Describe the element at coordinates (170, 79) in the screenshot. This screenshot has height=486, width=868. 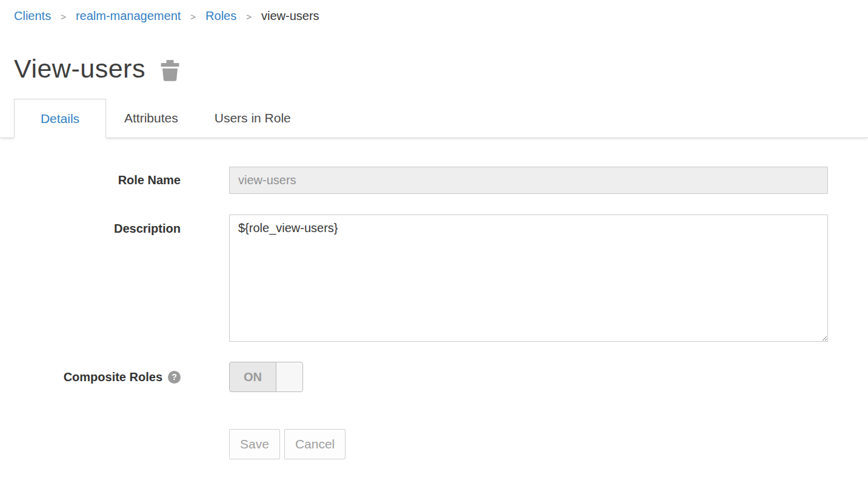
I see `trash-icon` at that location.